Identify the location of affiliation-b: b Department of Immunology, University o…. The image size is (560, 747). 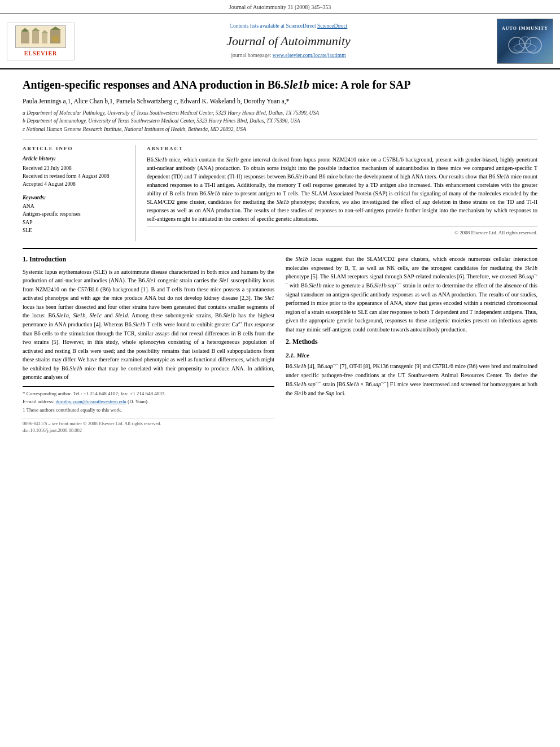
(280, 121).